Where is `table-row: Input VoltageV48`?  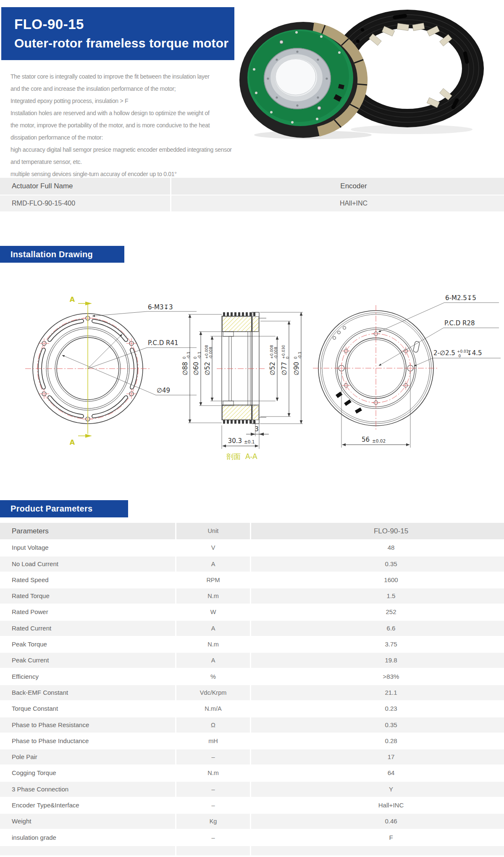
table-row: Input VoltageV48 is located at coordinates (252, 548).